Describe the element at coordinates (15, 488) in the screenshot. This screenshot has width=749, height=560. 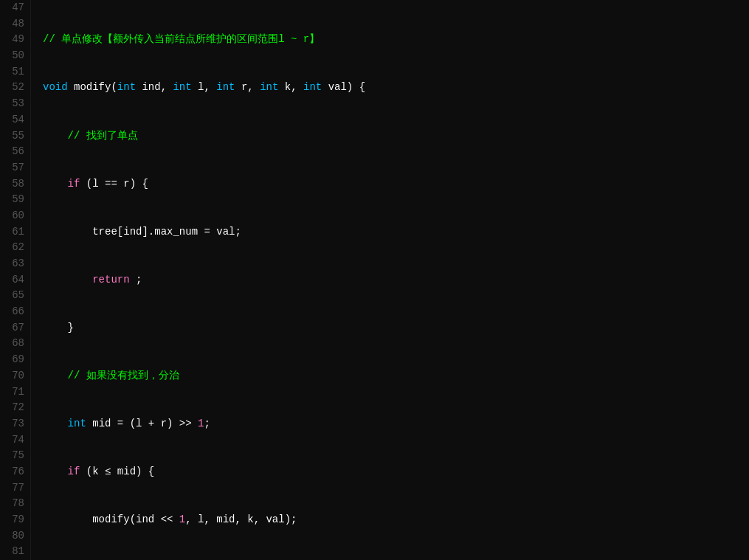
I see `line-num-77: 77` at that location.